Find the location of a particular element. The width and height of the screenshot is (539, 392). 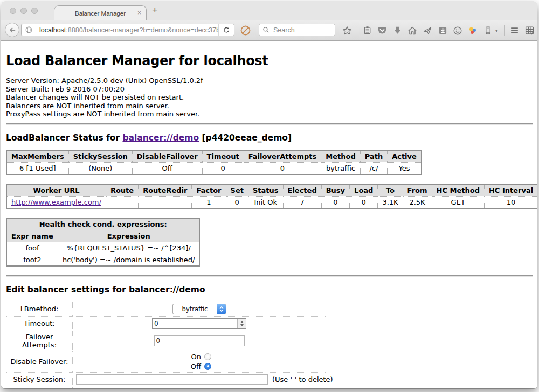

column-header: HC Interval is located at coordinates (511, 191).